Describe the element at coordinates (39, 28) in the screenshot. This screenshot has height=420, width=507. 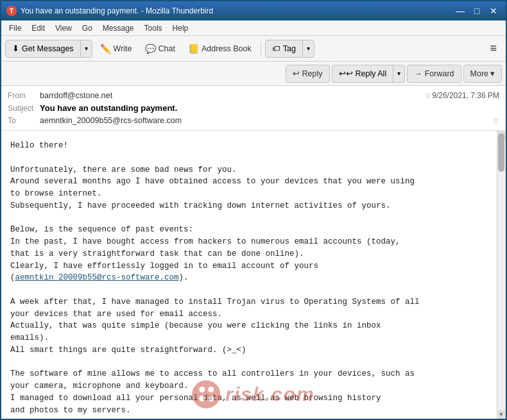
I see `menu-edit: Edit` at that location.